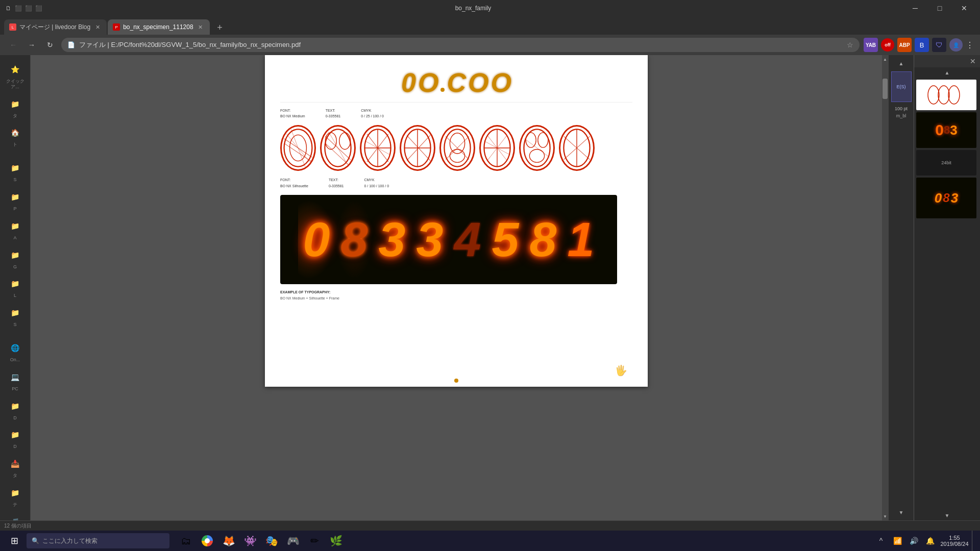  What do you see at coordinates (970, 45) in the screenshot?
I see `browser-menu: ⋮` at bounding box center [970, 45].